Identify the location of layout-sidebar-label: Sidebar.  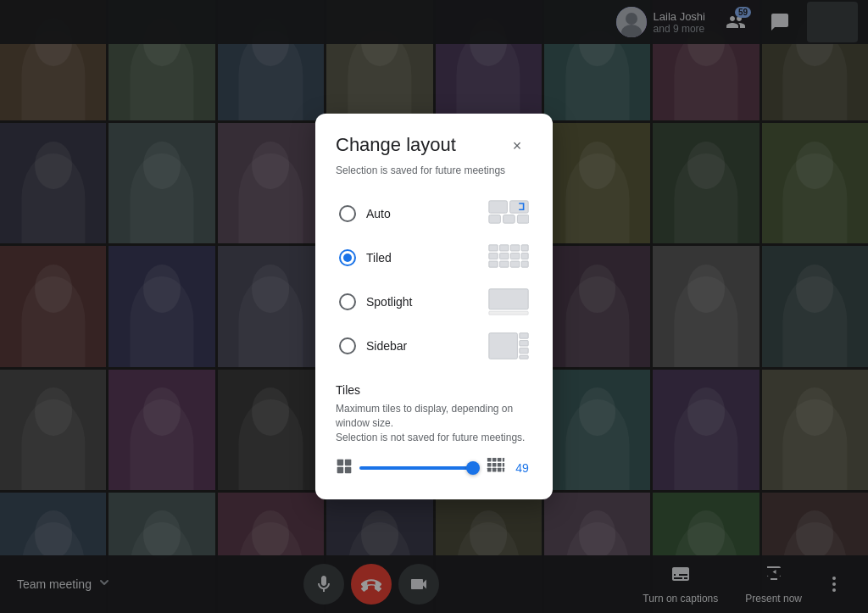
(387, 346).